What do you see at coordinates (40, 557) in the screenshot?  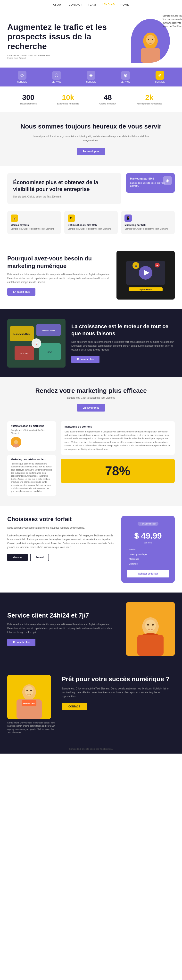 I see `forfait-btn-annual: Annuel` at bounding box center [40, 557].